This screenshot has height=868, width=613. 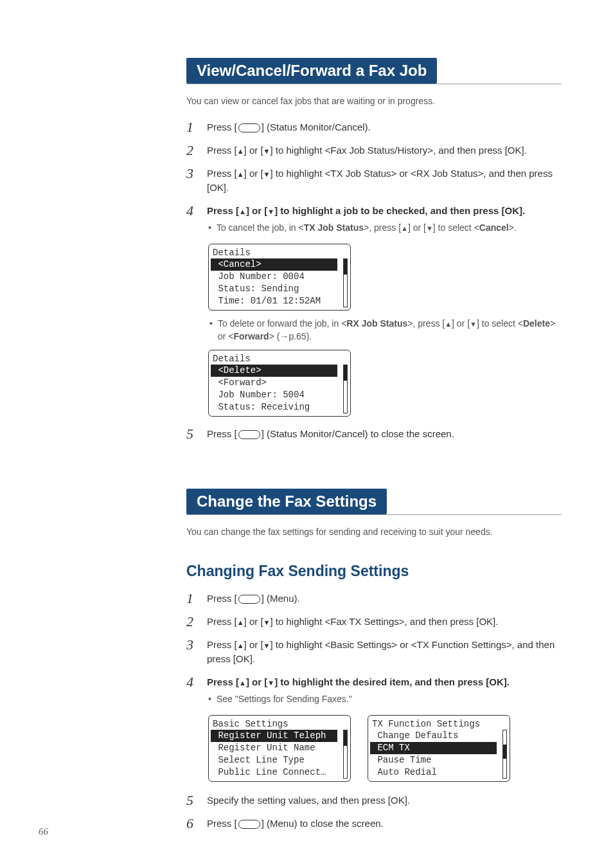 What do you see at coordinates (287, 502) in the screenshot?
I see `section2-title: Change the Fax Settings` at bounding box center [287, 502].